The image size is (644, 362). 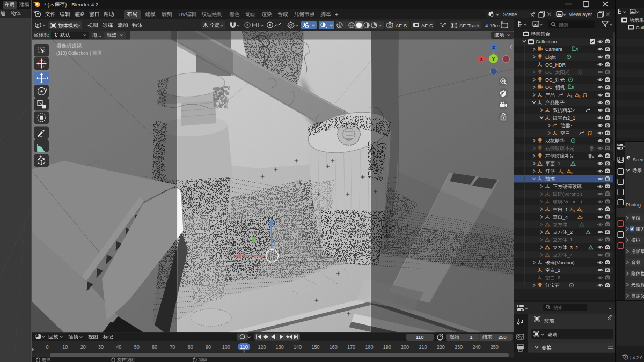 What do you see at coordinates (137, 347) in the screenshot?
I see `svg-text: 50` at bounding box center [137, 347].